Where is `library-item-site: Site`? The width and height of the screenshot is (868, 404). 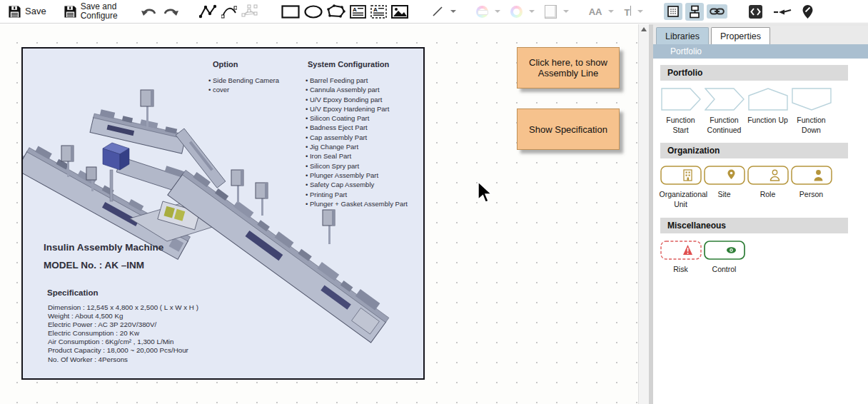 library-item-site: Site is located at coordinates (724, 187).